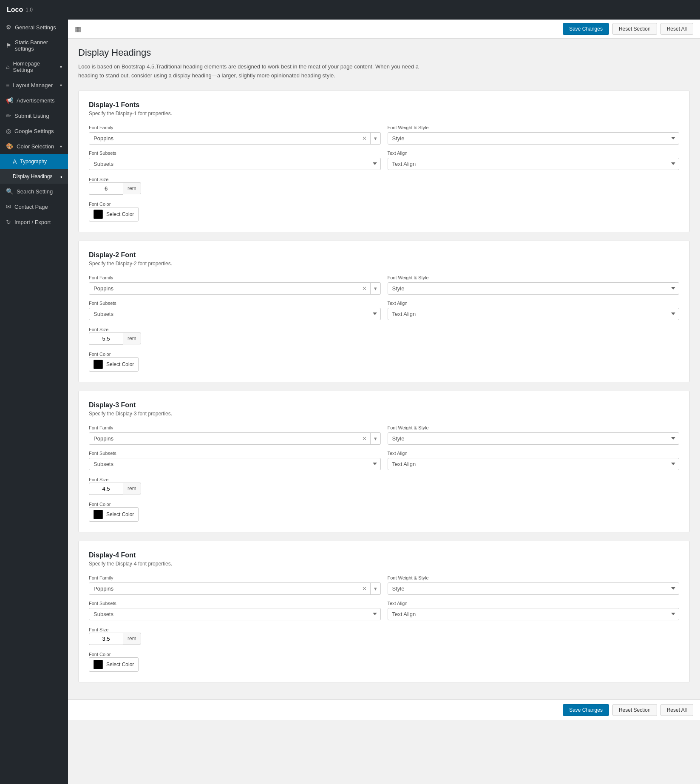 This screenshot has width=700, height=784. What do you see at coordinates (9, 222) in the screenshot?
I see `import-export-icon: ↻` at bounding box center [9, 222].